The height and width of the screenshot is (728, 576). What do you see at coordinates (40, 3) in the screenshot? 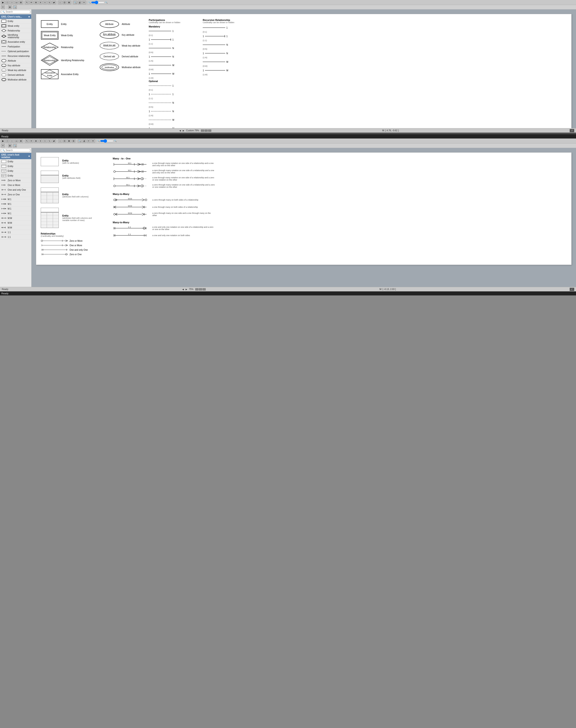
I see `toolbar-btn-9: ≡` at bounding box center [40, 3].